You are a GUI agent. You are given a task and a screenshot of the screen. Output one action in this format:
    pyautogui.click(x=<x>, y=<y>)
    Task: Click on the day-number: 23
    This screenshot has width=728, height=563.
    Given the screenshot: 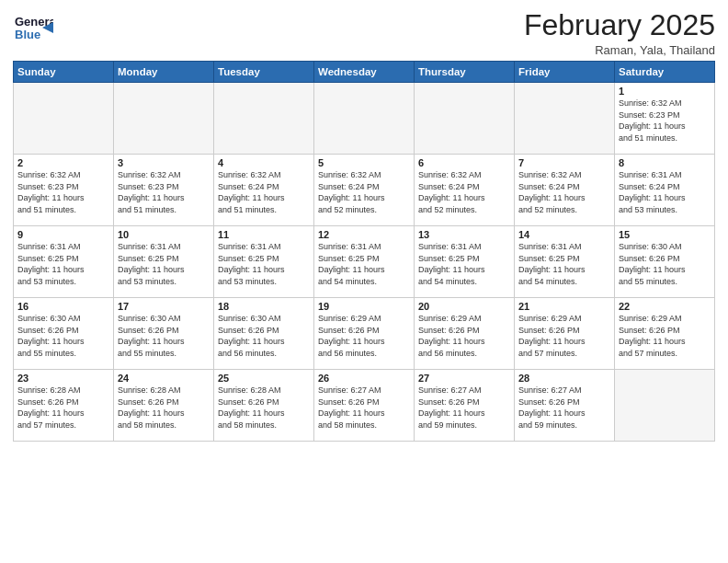 What is the action you would take?
    pyautogui.click(x=63, y=378)
    